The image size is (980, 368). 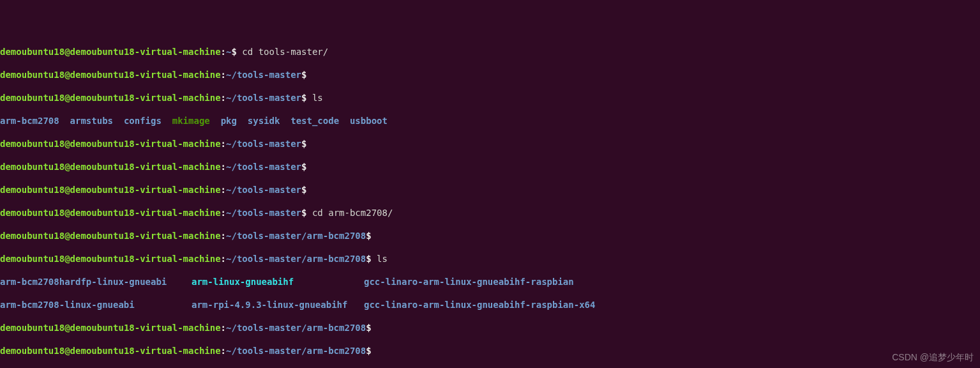 What do you see at coordinates (933, 357) in the screenshot?
I see `watermark: CSDN @追梦少年时` at bounding box center [933, 357].